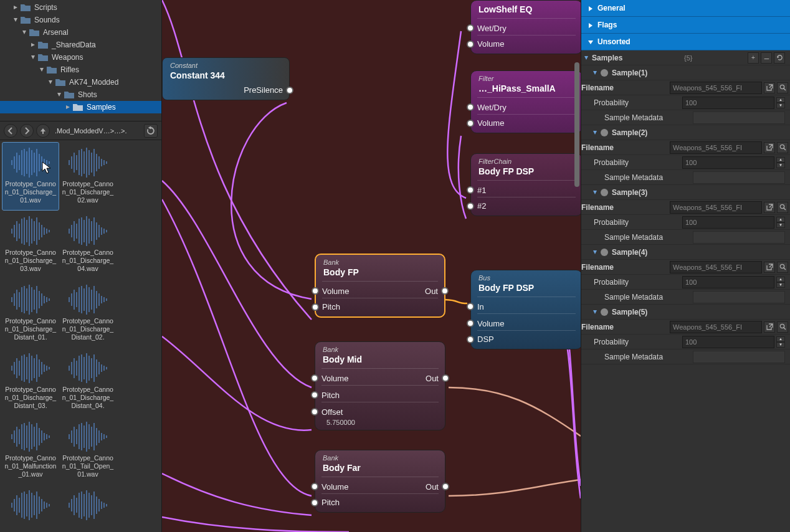 The width and height of the screenshot is (790, 532). What do you see at coordinates (31, 382) in the screenshot?
I see `asset-item: Prototype_Cannon_01_Discharge_Distant_03…` at bounding box center [31, 382].